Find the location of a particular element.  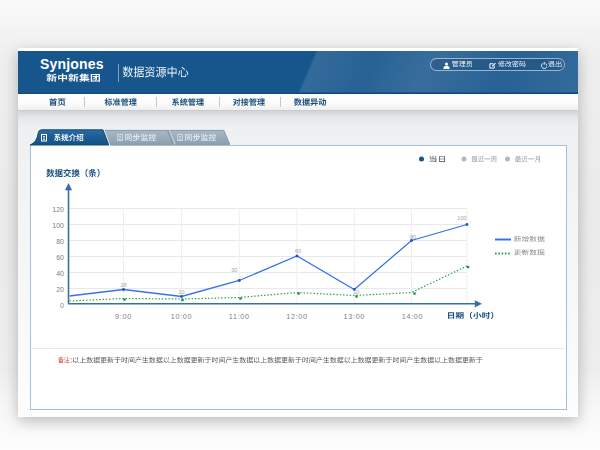

svg-text: 12:00 is located at coordinates (297, 316).